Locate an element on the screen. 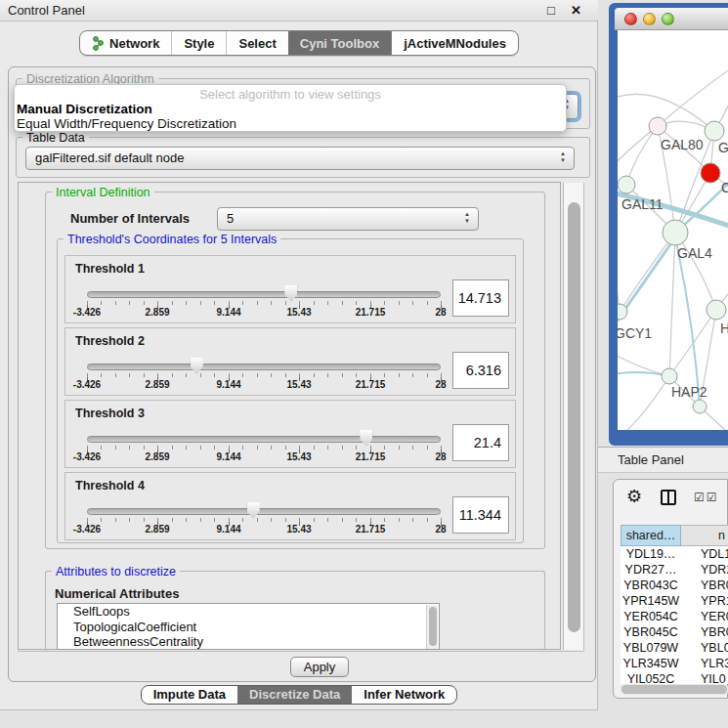  table-row: YPR145WYPR1 is located at coordinates (674, 601).